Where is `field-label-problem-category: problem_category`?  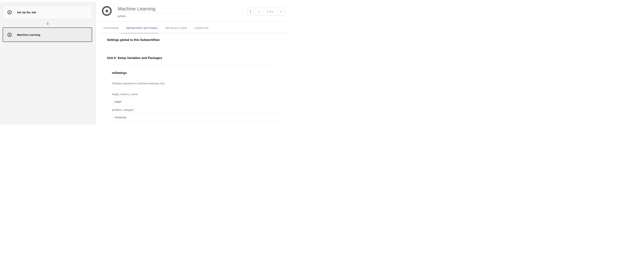
field-label-problem-category: problem_category is located at coordinates (199, 110).